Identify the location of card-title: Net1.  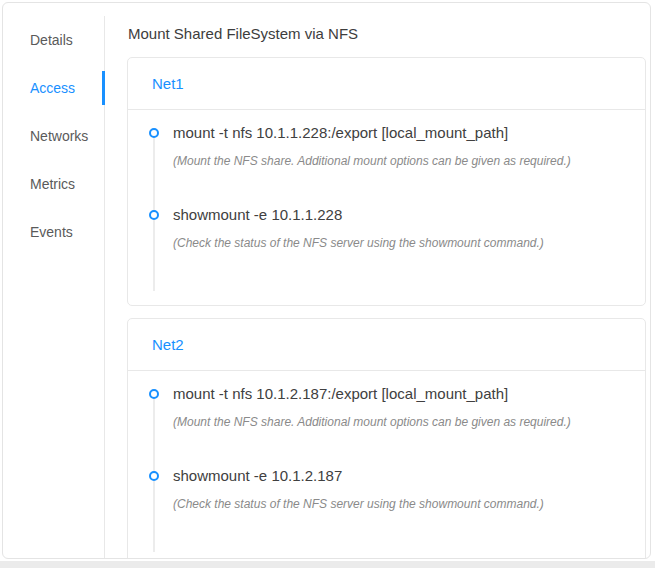
(386, 84).